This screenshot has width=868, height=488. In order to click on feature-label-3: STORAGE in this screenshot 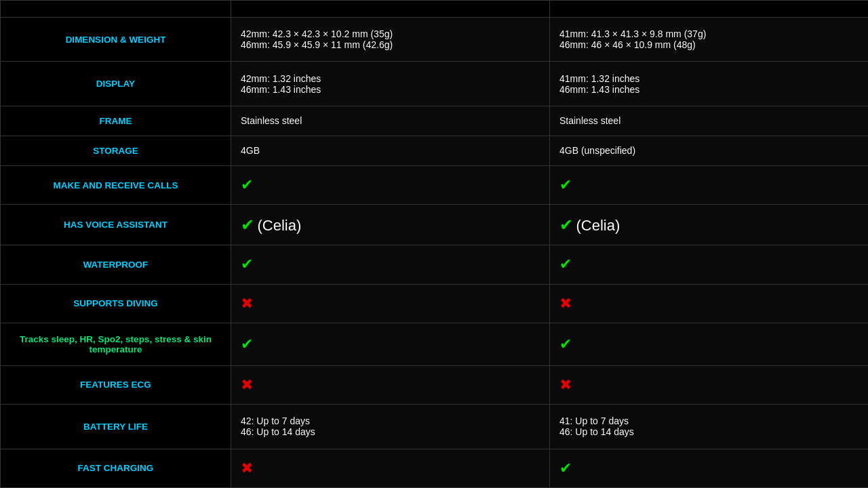, I will do `click(116, 150)`.